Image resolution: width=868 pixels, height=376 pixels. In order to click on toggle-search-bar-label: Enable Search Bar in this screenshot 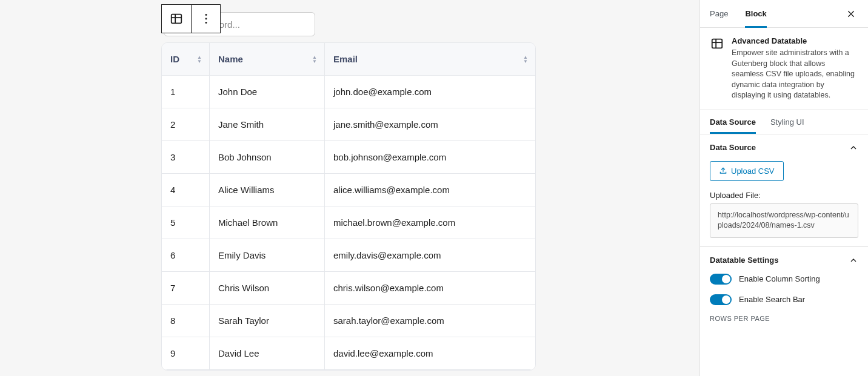, I will do `click(772, 299)`.